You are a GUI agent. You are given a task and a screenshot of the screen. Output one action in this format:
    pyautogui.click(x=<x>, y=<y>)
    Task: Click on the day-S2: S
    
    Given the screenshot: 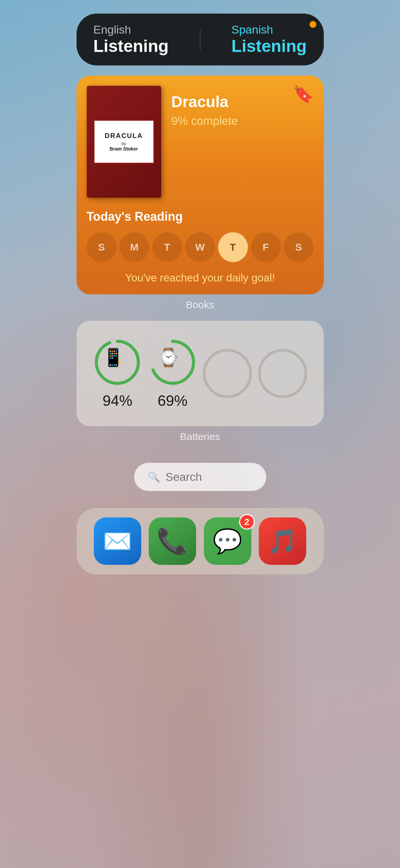 What is the action you would take?
    pyautogui.click(x=299, y=247)
    